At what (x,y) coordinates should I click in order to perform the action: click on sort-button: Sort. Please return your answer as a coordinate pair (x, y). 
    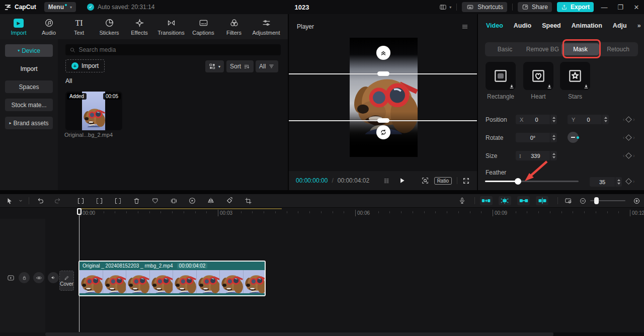
    Looking at the image, I should click on (240, 66).